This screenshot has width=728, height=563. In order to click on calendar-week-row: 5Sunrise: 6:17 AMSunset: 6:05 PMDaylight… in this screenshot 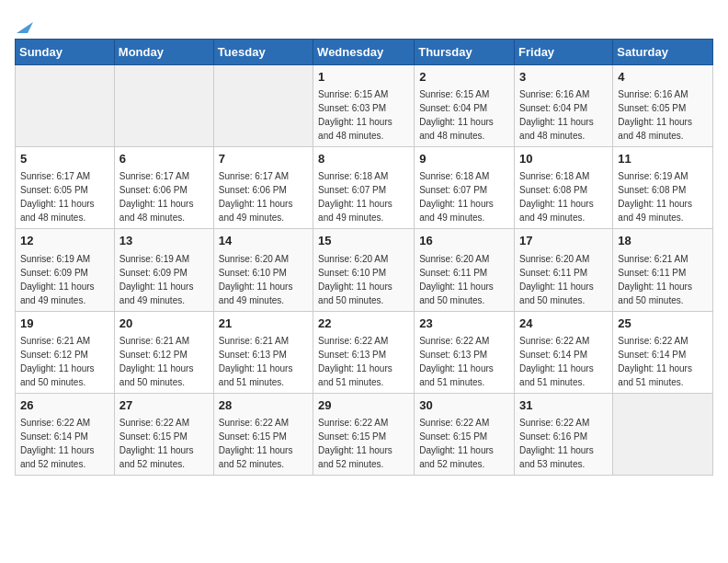, I will do `click(364, 188)`.